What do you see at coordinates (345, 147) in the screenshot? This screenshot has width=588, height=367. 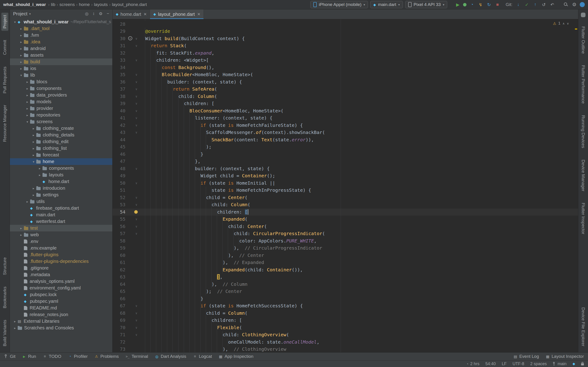 I see `code-line: 45);` at bounding box center [345, 147].